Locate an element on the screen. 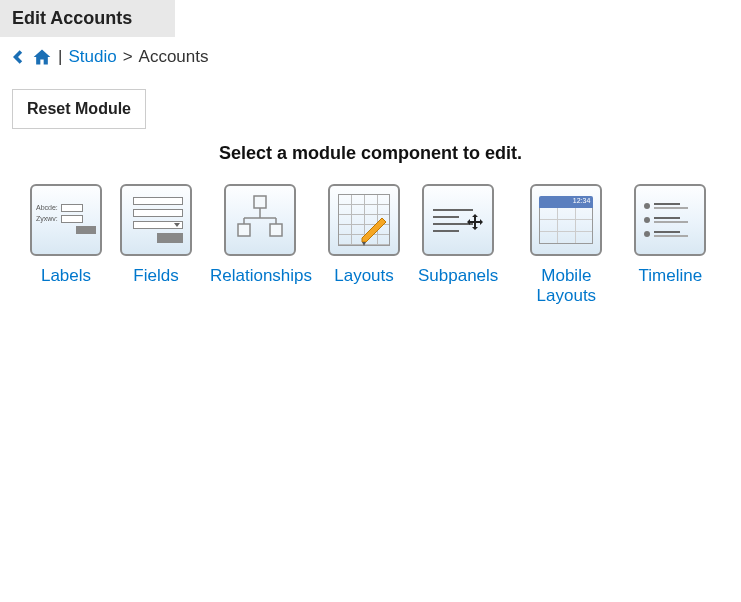  tile-mobile-layouts: Mobile Layouts is located at coordinates (566, 245).